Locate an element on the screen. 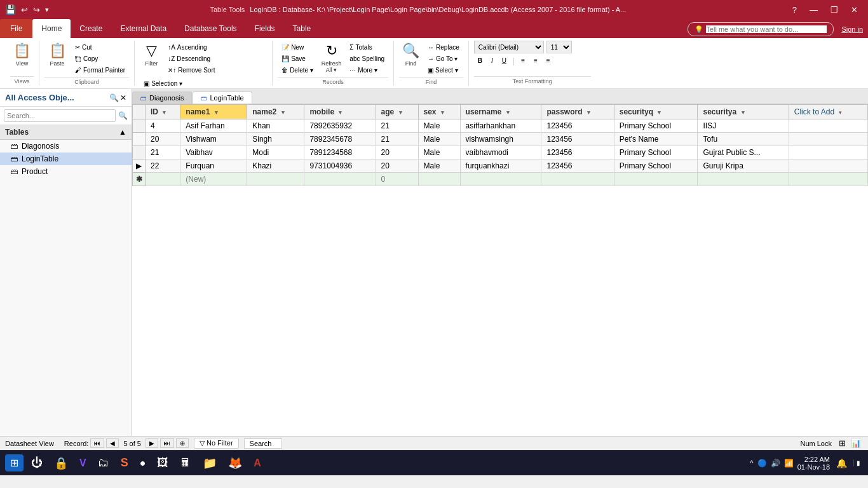  cell-id: 22 is located at coordinates (163, 166).